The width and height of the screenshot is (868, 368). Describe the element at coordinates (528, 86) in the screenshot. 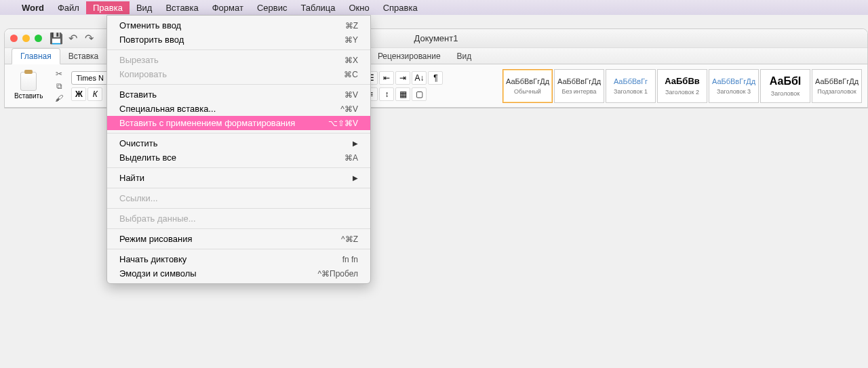

I see `style-gallery-item: АаБбВвГгДдОбычный` at that location.